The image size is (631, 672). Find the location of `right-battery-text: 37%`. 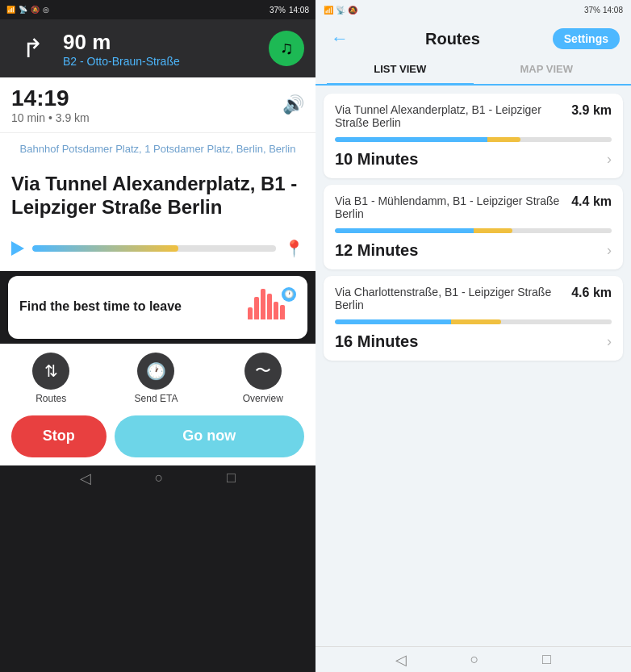

right-battery-text: 37% is located at coordinates (592, 10).